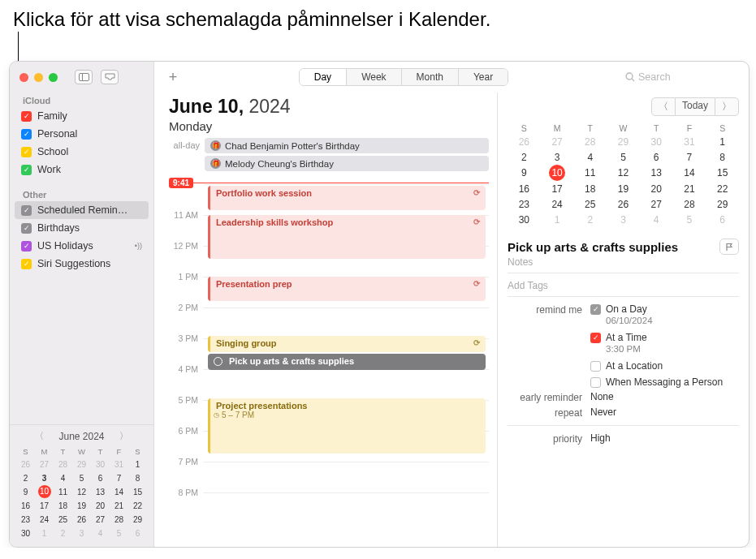  What do you see at coordinates (323, 77) in the screenshot?
I see `view-tab-day: Day` at bounding box center [323, 77].